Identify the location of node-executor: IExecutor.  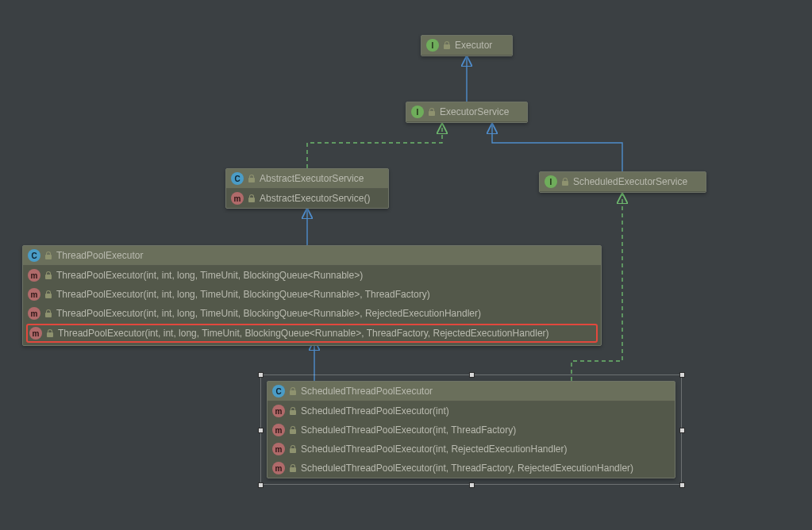
(467, 46).